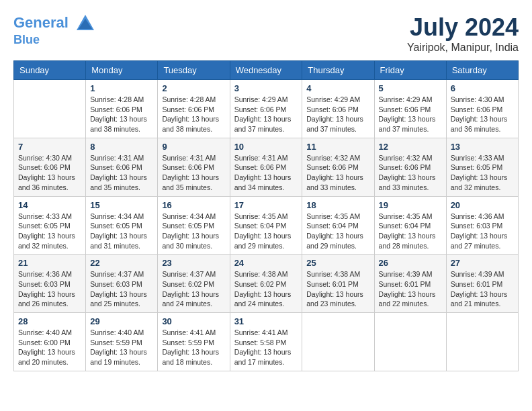 The height and width of the screenshot is (411, 532). I want to click on calendar-cell: 17Sunrise: 4:35 AMSunset: 6:04 PMDayligh…, so click(266, 226).